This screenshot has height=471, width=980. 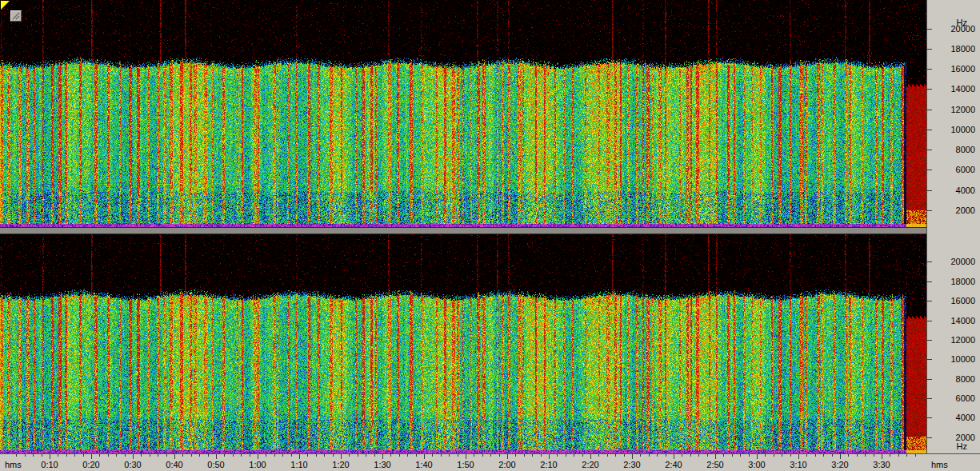 What do you see at coordinates (954, 341) in the screenshot?
I see `freq-tick-label: 12000` at bounding box center [954, 341].